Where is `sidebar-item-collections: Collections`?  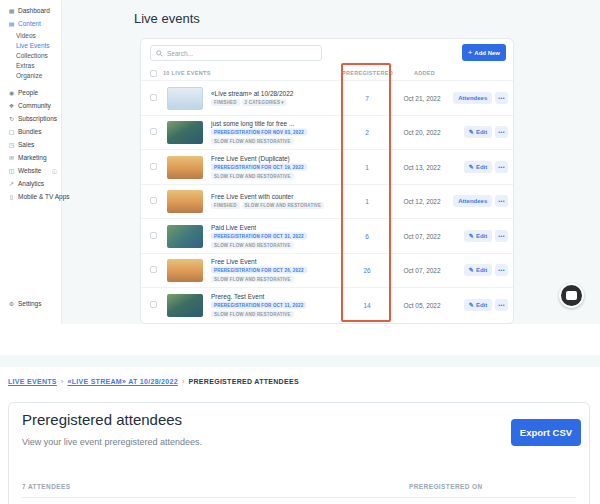 sidebar-item-collections: Collections is located at coordinates (30, 55).